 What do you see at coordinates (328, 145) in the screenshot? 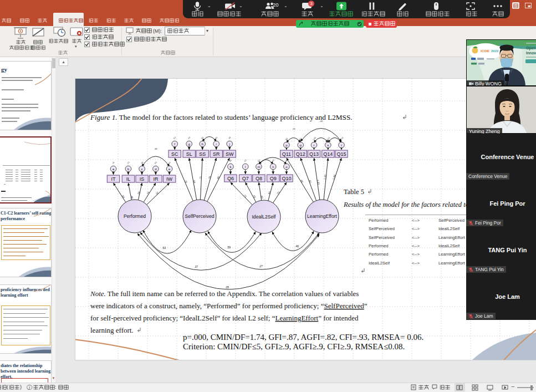
I see `svg-text: s` at bounding box center [328, 145].